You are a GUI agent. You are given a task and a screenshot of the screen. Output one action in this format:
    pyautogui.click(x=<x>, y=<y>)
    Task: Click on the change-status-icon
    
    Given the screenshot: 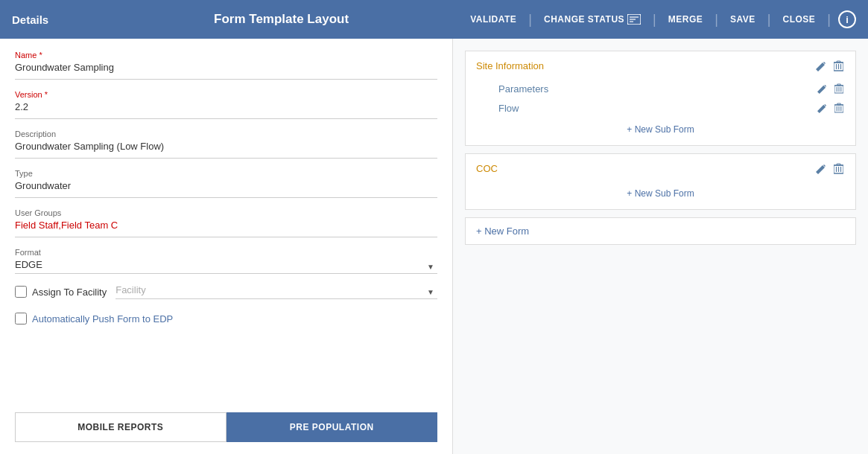 What is the action you would take?
    pyautogui.click(x=634, y=19)
    